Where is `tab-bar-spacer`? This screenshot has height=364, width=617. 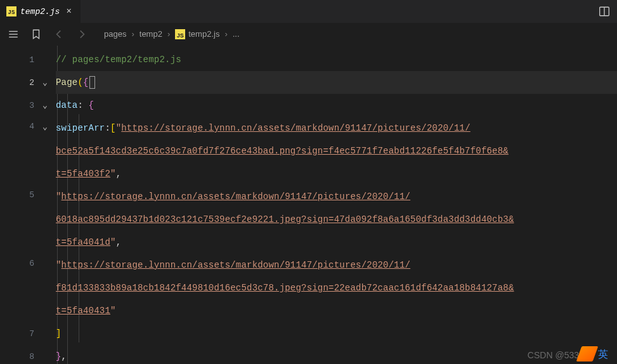
tab-bar-spacer is located at coordinates (336, 11).